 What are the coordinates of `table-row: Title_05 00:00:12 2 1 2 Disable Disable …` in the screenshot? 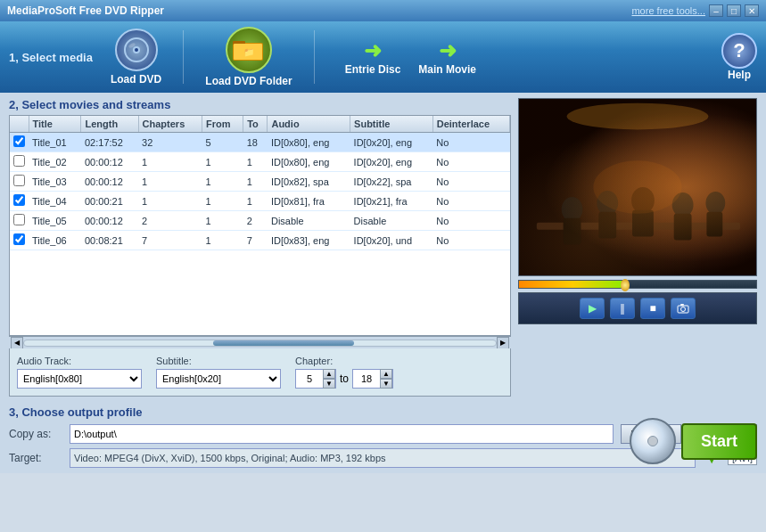 It's located at (260, 221).